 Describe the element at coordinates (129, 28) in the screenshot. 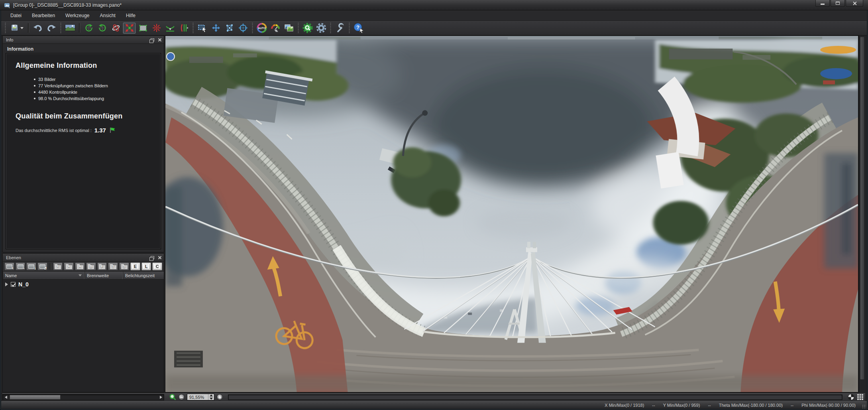

I see `fit-panorama-button` at that location.